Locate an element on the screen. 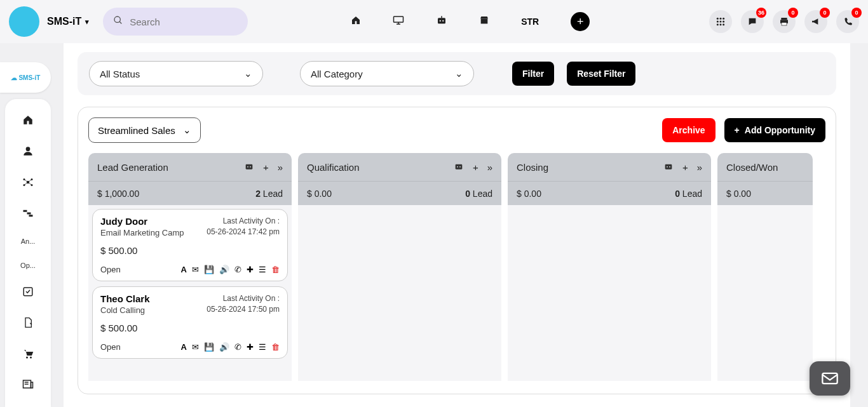  avatar is located at coordinates (24, 22).